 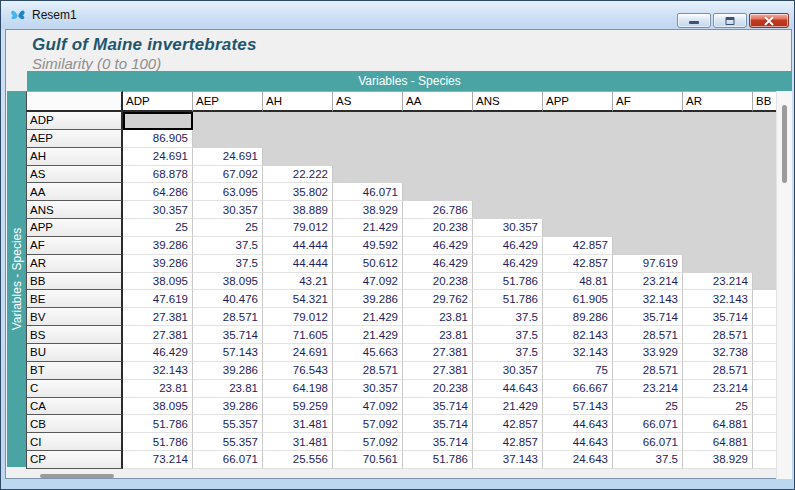 I want to click on matrix-cell: 76.543, so click(x=298, y=371).